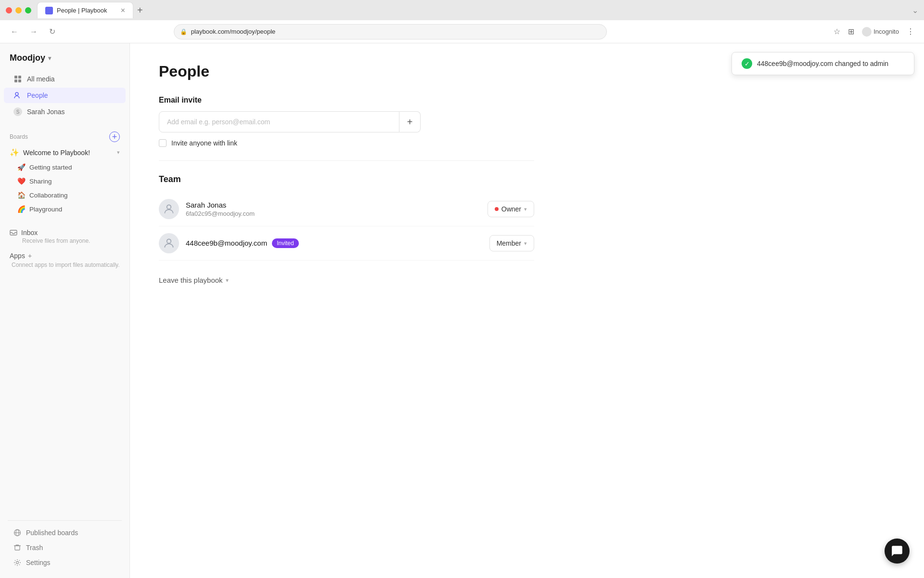  What do you see at coordinates (51, 168) in the screenshot?
I see `getting-started-label: Getting started` at bounding box center [51, 168].